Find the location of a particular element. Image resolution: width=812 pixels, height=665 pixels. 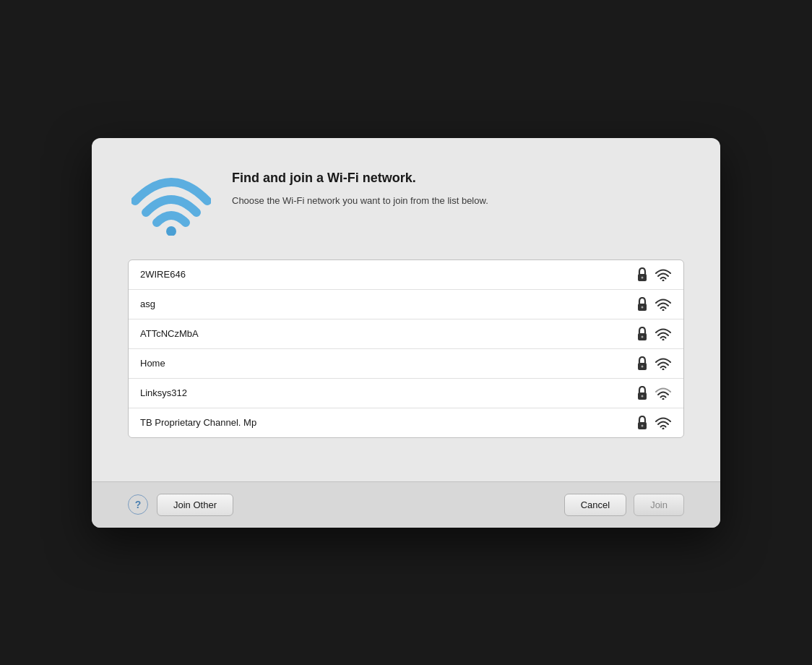

help-button: ? is located at coordinates (138, 505).